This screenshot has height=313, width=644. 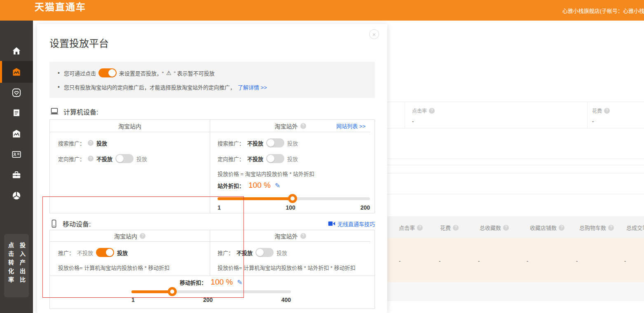 What do you see at coordinates (601, 116) in the screenshot?
I see `summary-metric-cost: 花费 ? -` at bounding box center [601, 116].